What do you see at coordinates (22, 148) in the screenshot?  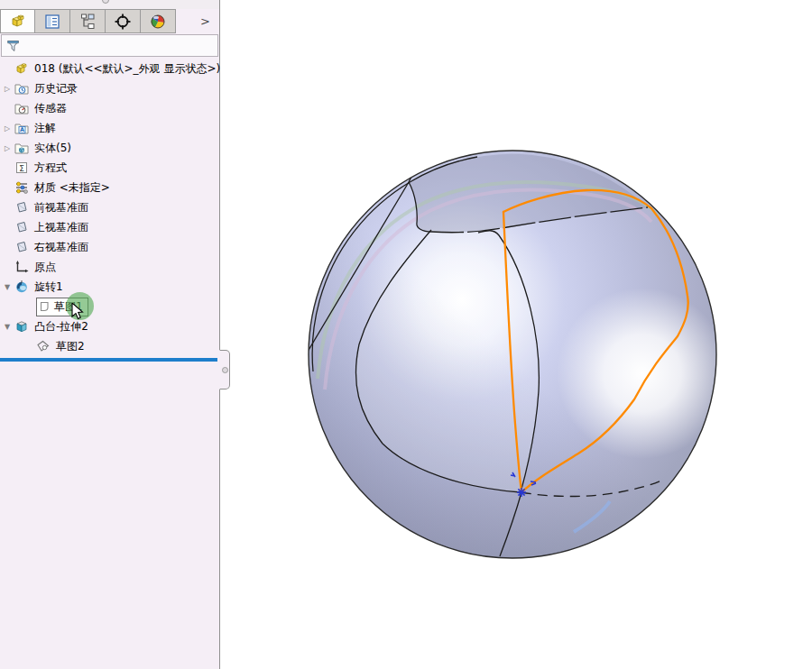 I see `solid-bodies-icon` at bounding box center [22, 148].